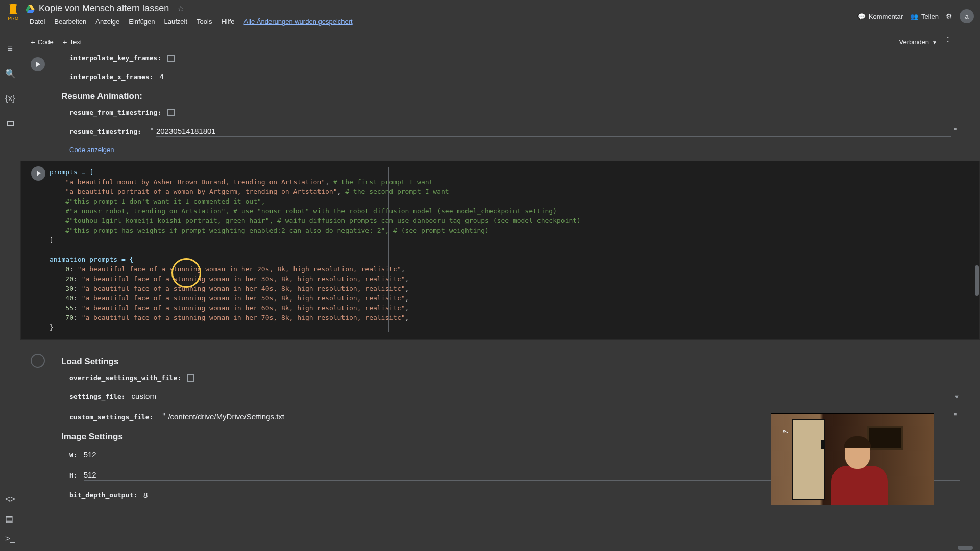 The image size is (980, 551). Describe the element at coordinates (541, 396) in the screenshot. I see `settings-file-select` at that location.